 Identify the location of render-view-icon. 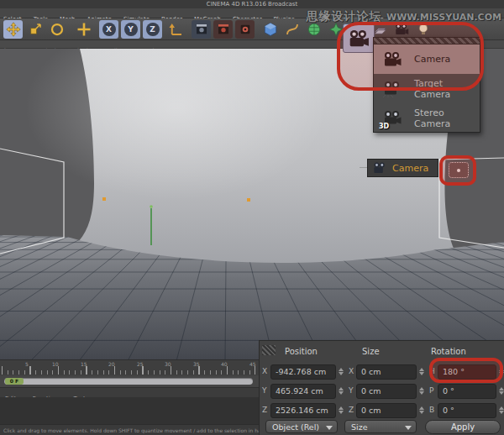
(202, 29).